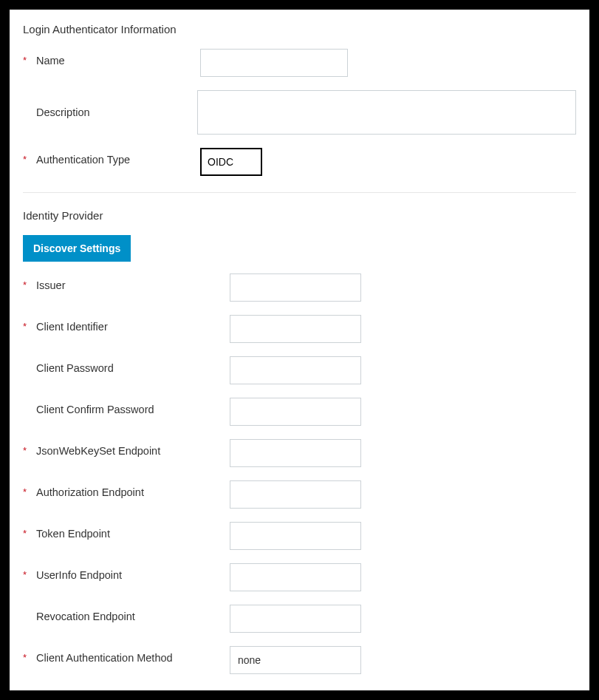  Describe the element at coordinates (295, 660) in the screenshot. I see `client-auth-method-select: none` at that location.